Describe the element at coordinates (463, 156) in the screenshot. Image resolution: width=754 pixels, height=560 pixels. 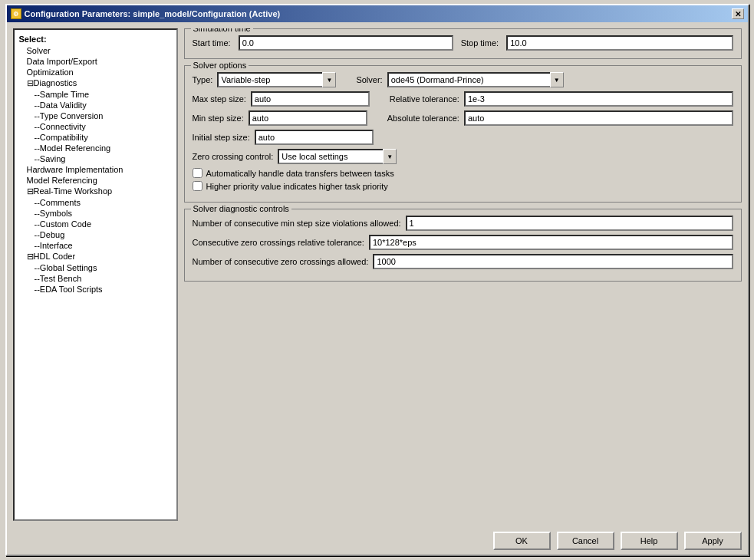
I see `zero-crossing-row: Zero crossing control: Use local setting…` at that location.